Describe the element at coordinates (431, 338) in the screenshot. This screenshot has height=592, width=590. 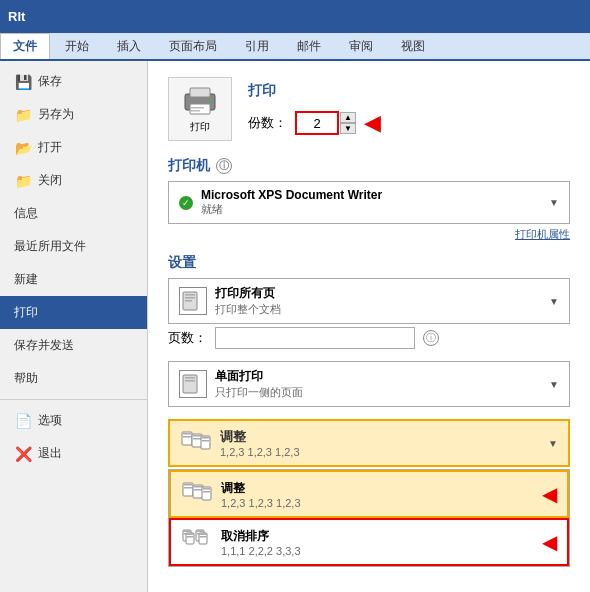
I see `pages-info-icon: ⓘ` at that location.